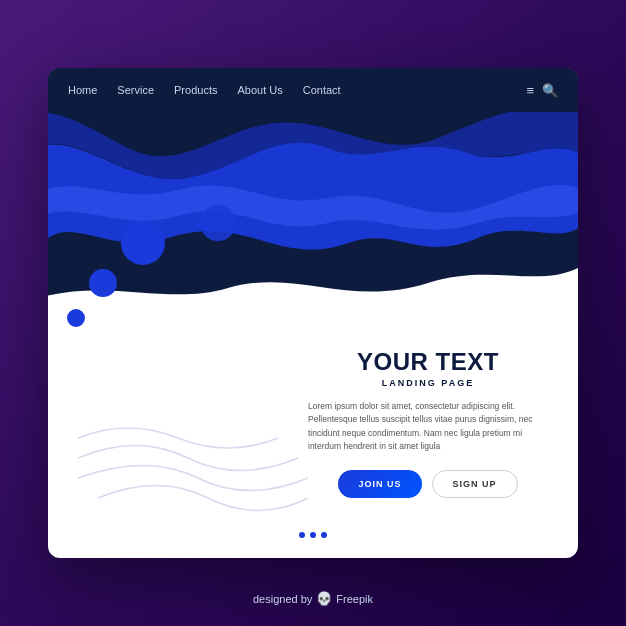  Describe the element at coordinates (297, 90) in the screenshot. I see `nav-links: Home Service Products About Us Contact` at that location.